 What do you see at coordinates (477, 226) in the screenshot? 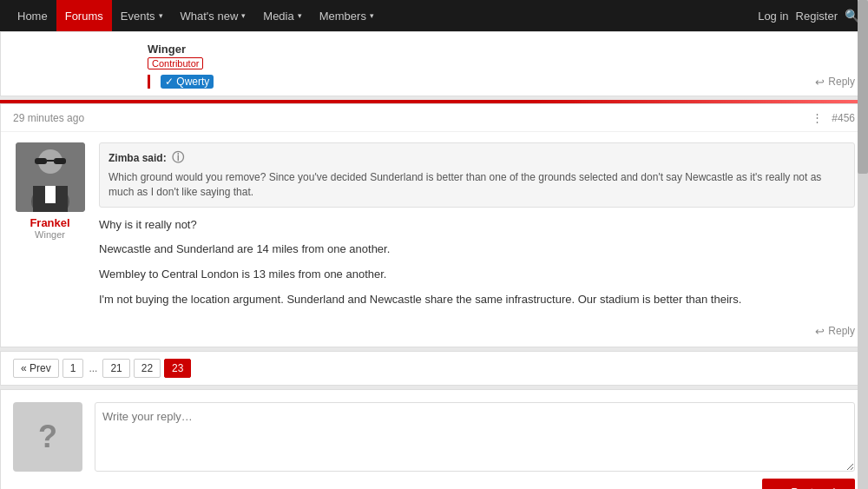
I see `post-line-1: Why is it really not?` at bounding box center [477, 226].